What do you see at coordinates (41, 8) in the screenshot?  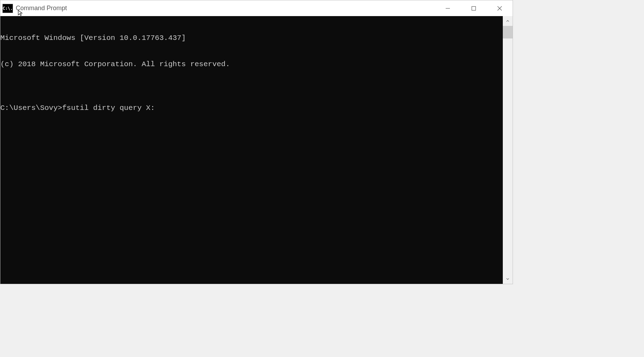 I see `window-title: Command Prompt` at bounding box center [41, 8].